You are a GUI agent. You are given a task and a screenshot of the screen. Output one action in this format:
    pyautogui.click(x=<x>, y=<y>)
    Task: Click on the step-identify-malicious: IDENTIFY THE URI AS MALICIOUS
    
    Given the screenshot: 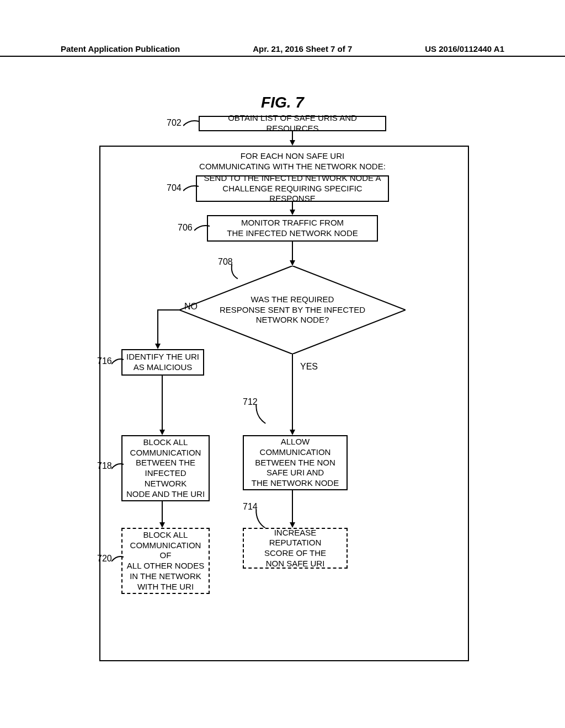 What is the action you would take?
    pyautogui.click(x=163, y=362)
    